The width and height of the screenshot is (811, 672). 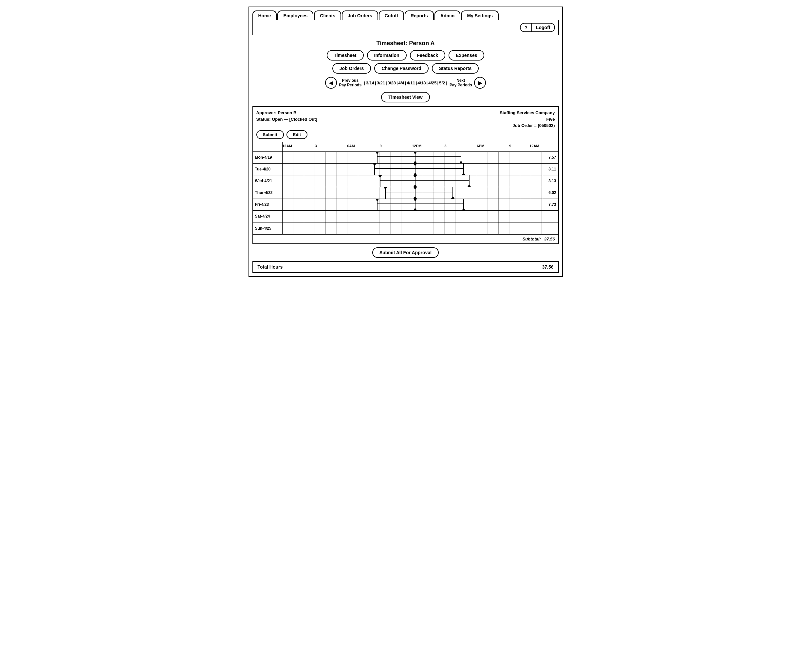 I want to click on prev-pay-period-button: ◀, so click(x=331, y=83).